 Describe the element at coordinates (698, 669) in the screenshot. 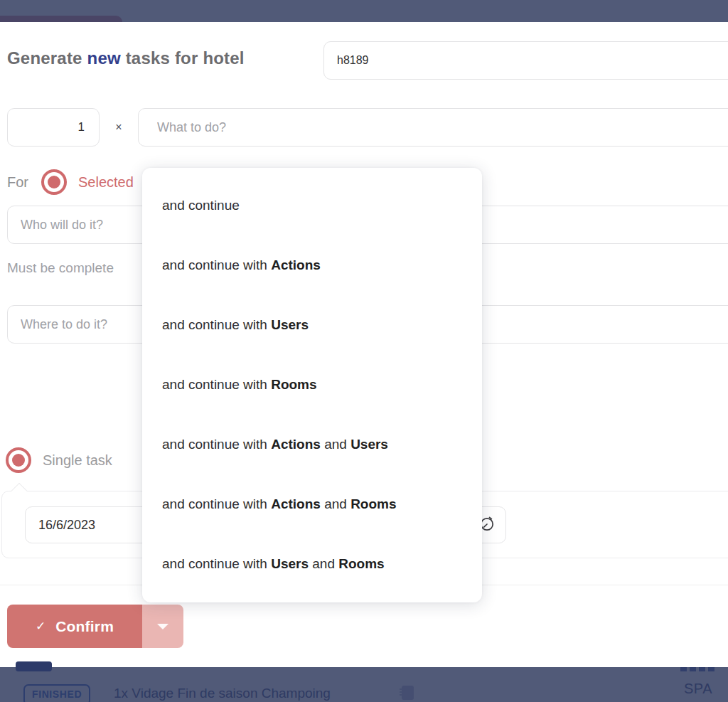

I see `clipped-text-fragment` at that location.